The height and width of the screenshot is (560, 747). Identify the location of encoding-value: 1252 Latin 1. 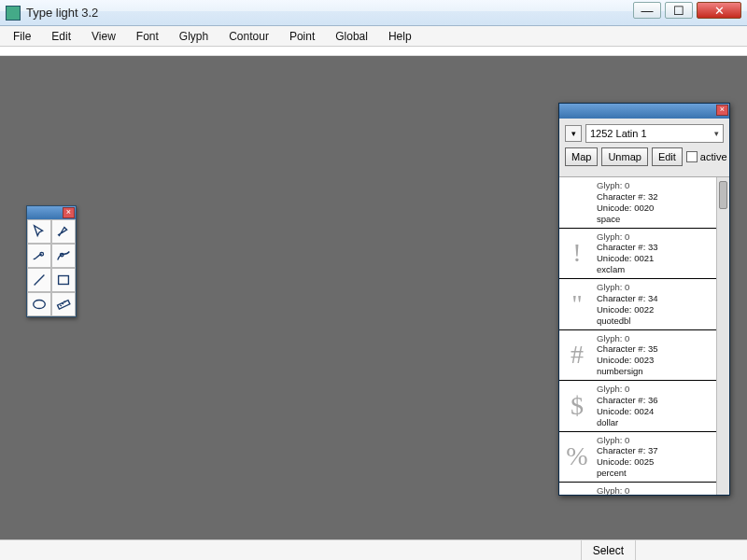
(618, 133).